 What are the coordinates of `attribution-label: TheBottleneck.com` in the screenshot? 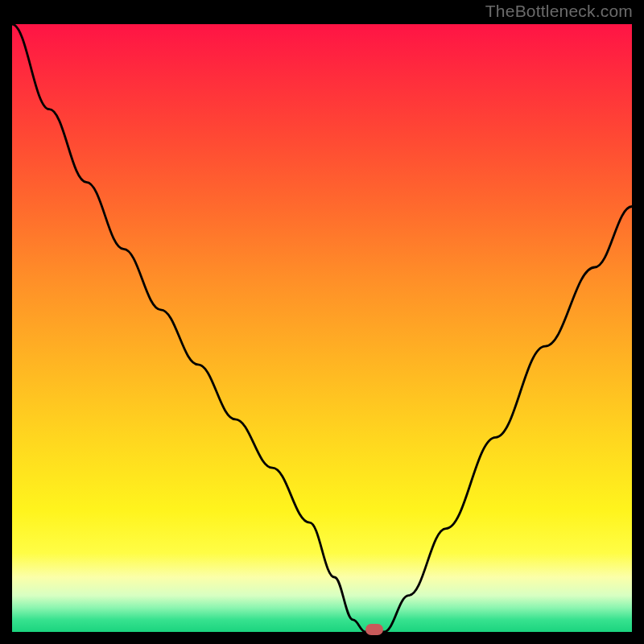 It's located at (559, 11).